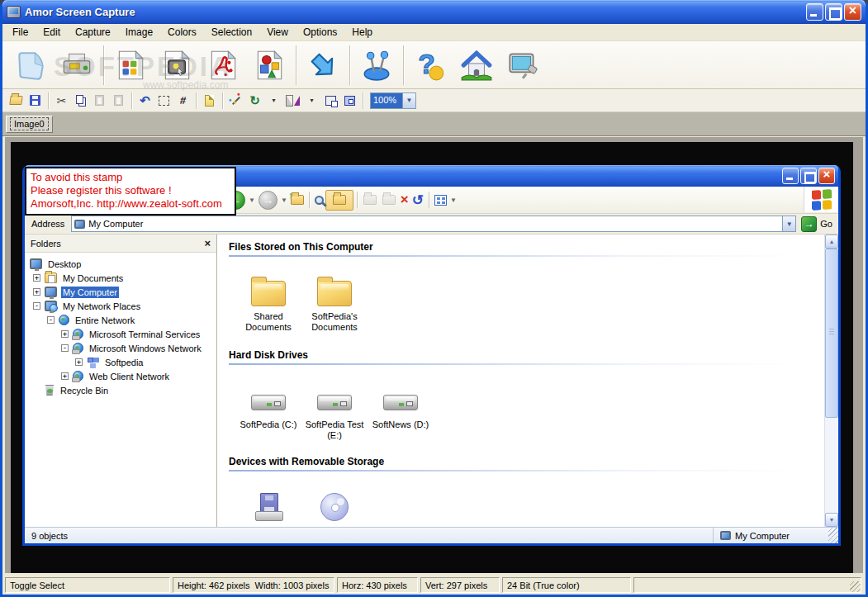 This screenshot has height=597, width=868. I want to click on pushpin-icon, so click(377, 65).